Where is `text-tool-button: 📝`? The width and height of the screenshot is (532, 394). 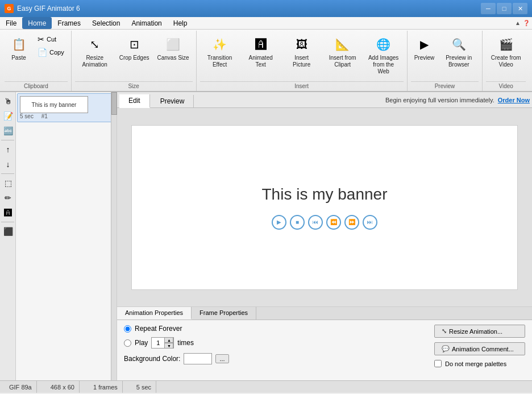 text-tool-button: 📝 is located at coordinates (8, 116).